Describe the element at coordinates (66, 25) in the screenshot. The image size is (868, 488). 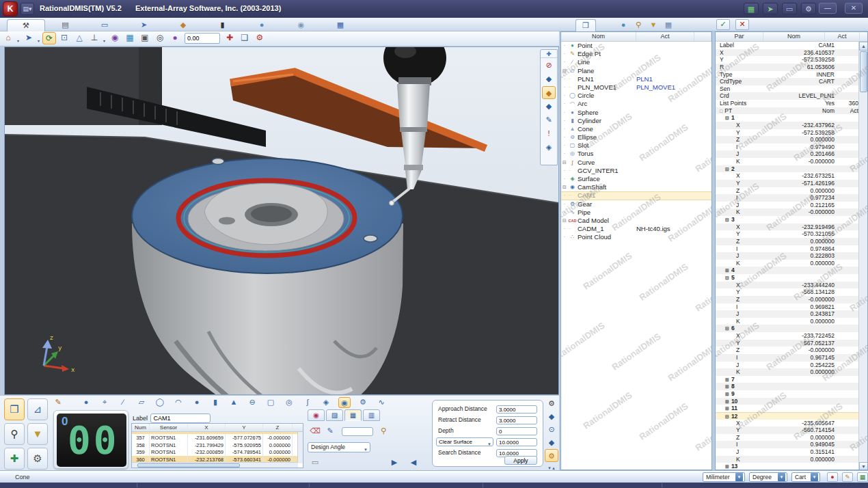
I see `tab-document: ▤` at that location.